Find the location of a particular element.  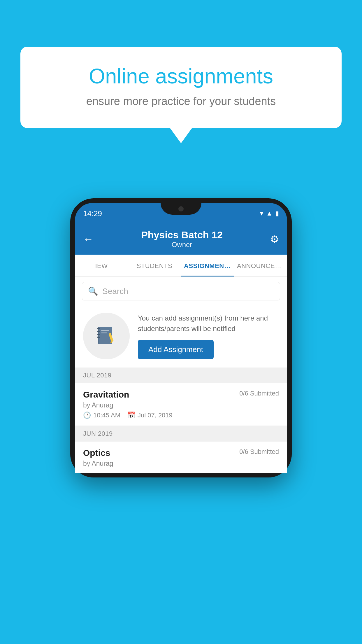

calendar-icon: 📅 is located at coordinates (131, 415).